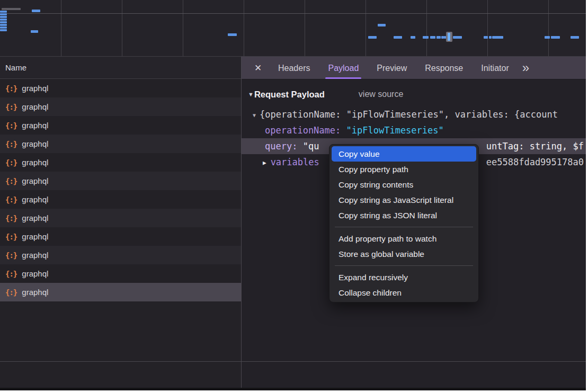 The width and height of the screenshot is (588, 392). I want to click on menu-item-copy-string-as-javascript-literal: Copy string as JavaScript literal, so click(404, 200).